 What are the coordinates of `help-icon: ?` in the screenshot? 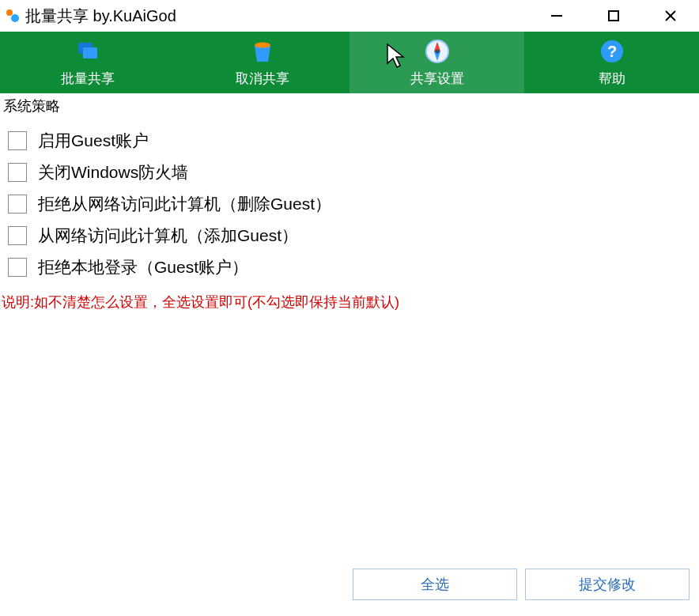 It's located at (612, 51).